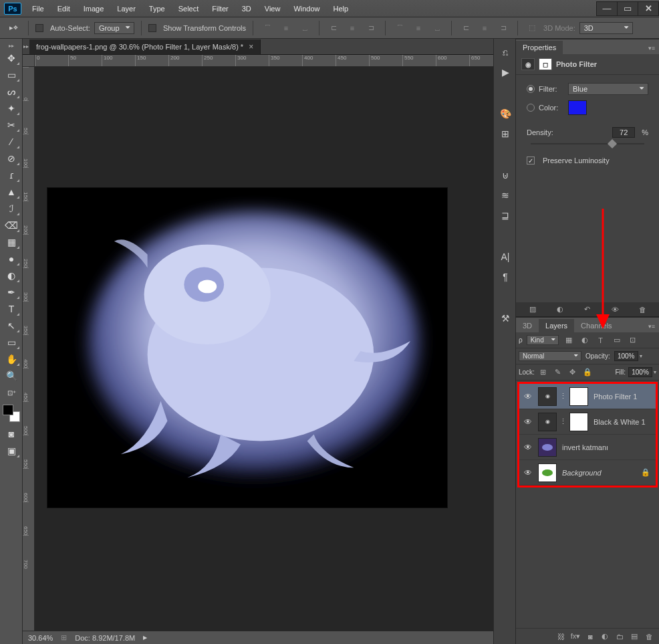 This screenshot has width=659, height=644. Describe the element at coordinates (596, 326) in the screenshot. I see `channels-tab: Channels` at that location.